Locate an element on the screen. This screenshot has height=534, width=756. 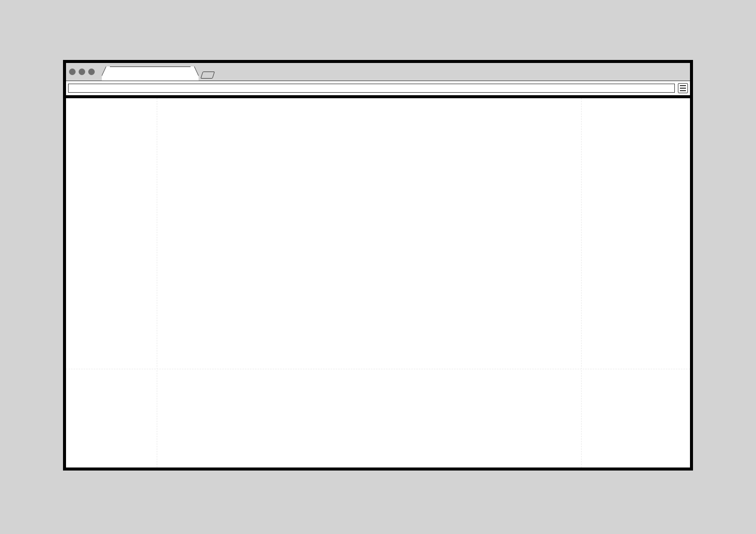
hamburger-menu-button is located at coordinates (683, 88).